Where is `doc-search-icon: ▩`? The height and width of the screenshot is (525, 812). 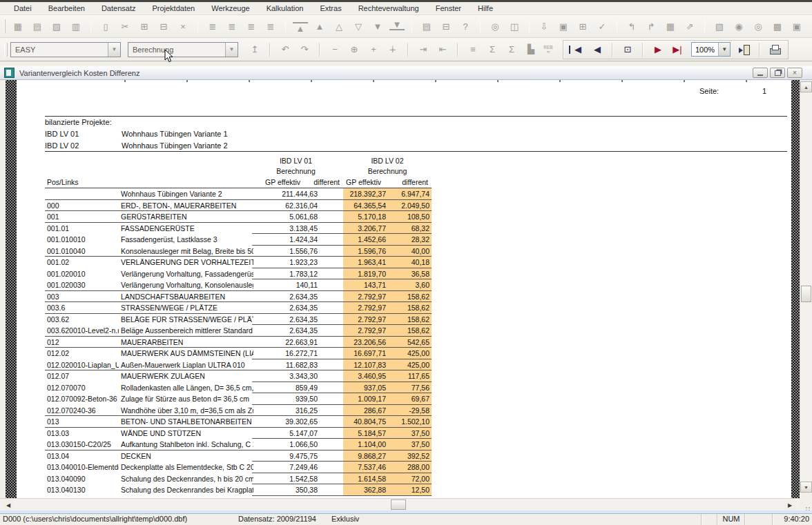 doc-search-icon: ▩ is located at coordinates (777, 26).